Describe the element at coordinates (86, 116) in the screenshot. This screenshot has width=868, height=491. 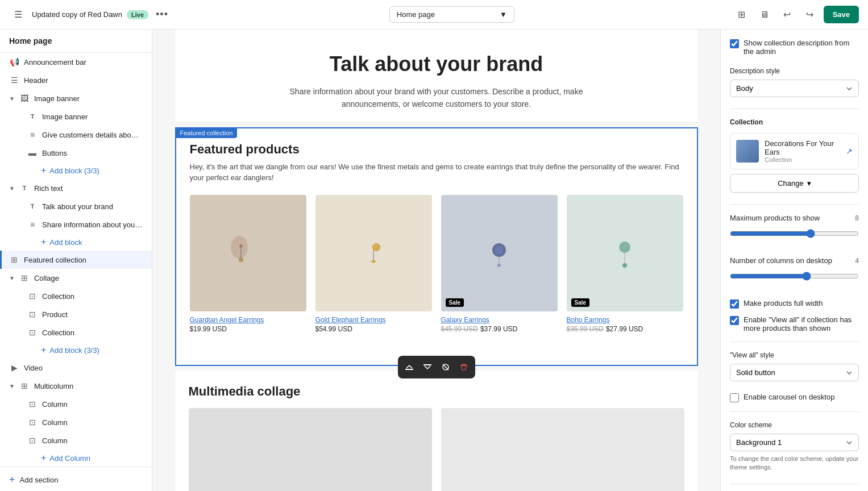
I see `sidebar-item-image-banner: T Image banner` at that location.